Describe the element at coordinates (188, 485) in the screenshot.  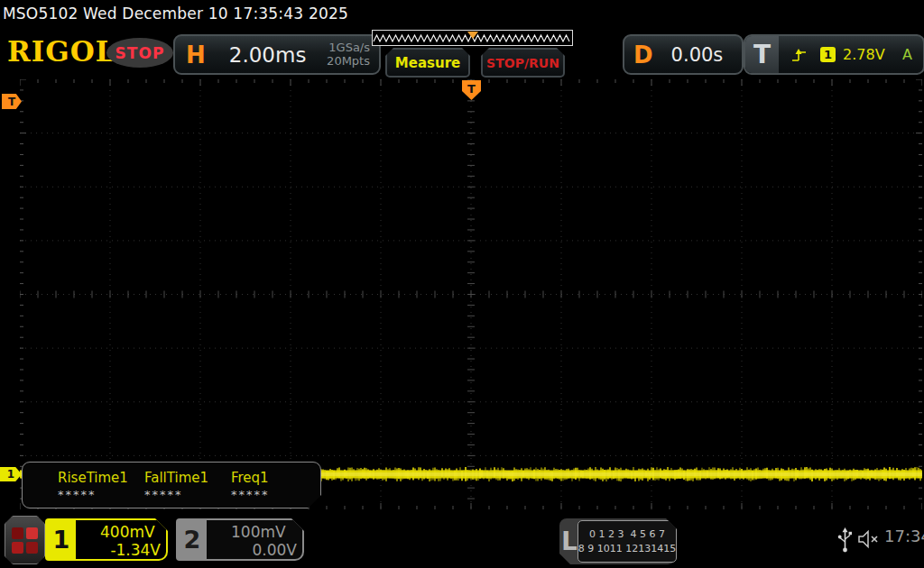
I see `measurement-item: FallTime1 *****` at that location.